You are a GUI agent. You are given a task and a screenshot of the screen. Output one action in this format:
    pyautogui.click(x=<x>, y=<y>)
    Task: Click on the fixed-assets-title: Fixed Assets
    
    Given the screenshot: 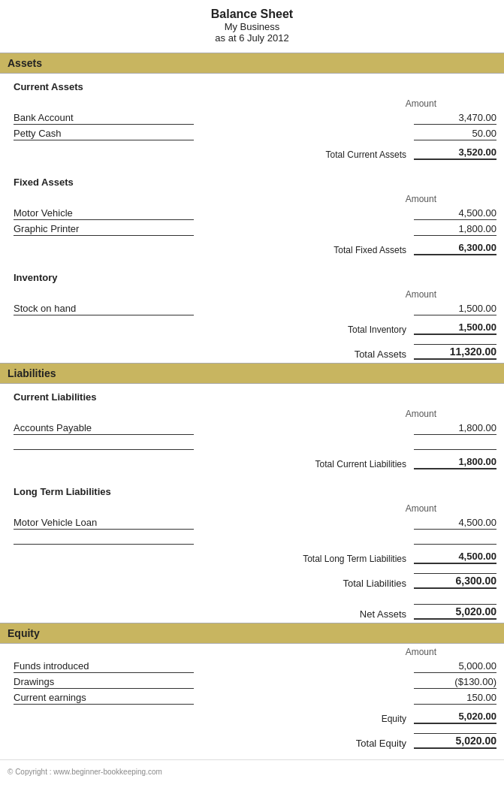 What is the action you would take?
    pyautogui.click(x=252, y=180)
    